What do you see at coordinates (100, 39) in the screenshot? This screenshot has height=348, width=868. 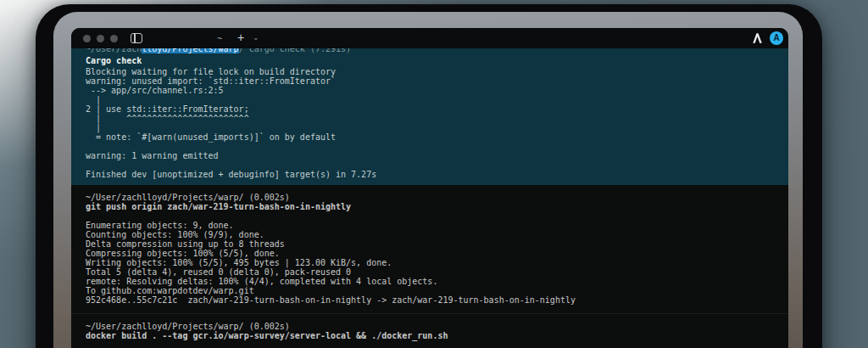 I see `window-controls` at bounding box center [100, 39].